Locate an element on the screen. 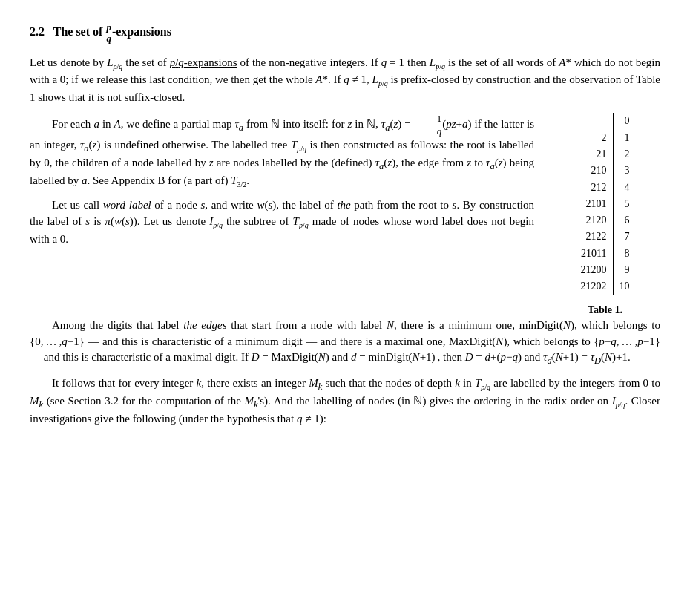  paragraph-tau-definition: For each a in A, we define a partial map… is located at coordinates (282, 151).